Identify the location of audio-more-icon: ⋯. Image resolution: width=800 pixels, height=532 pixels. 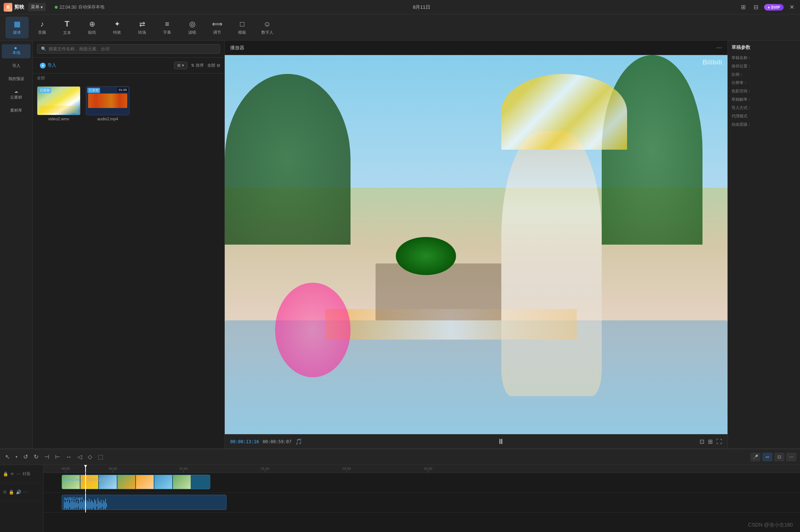
(25, 492).